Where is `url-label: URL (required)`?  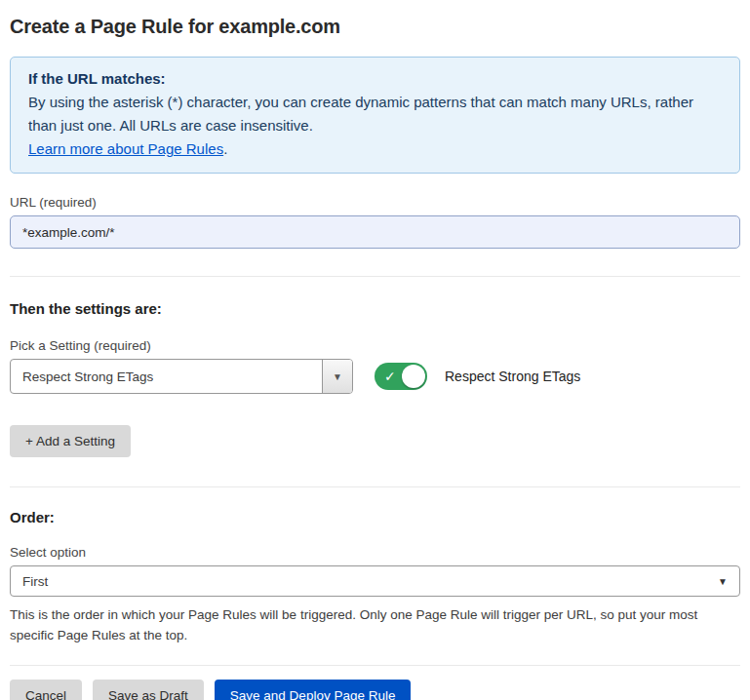 url-label: URL (required) is located at coordinates (375, 203).